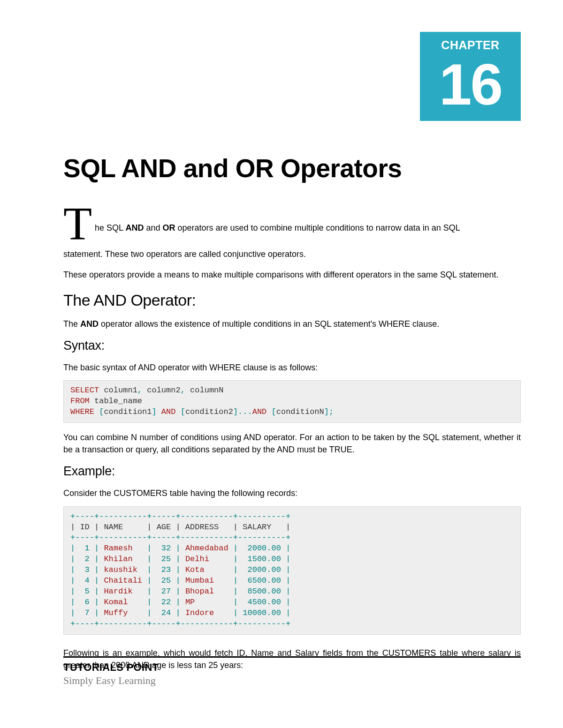 The height and width of the screenshot is (728, 563). I want to click on text: 5, so click(87, 592).